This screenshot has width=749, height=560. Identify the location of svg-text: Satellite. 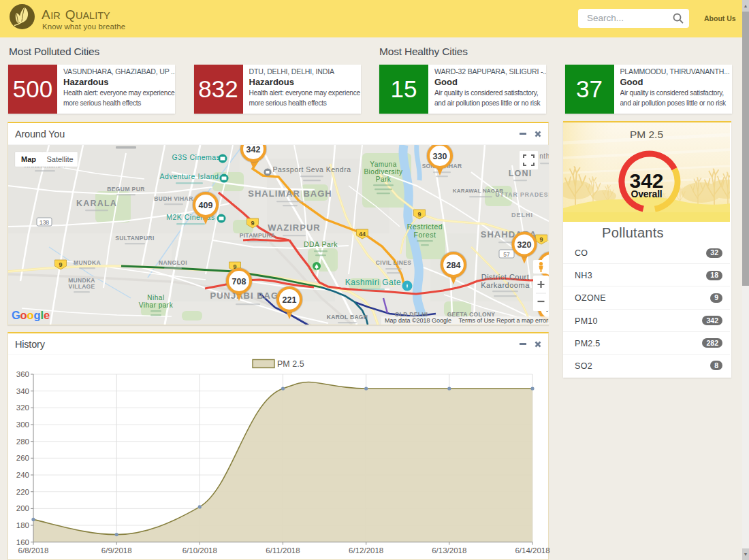
(60, 159).